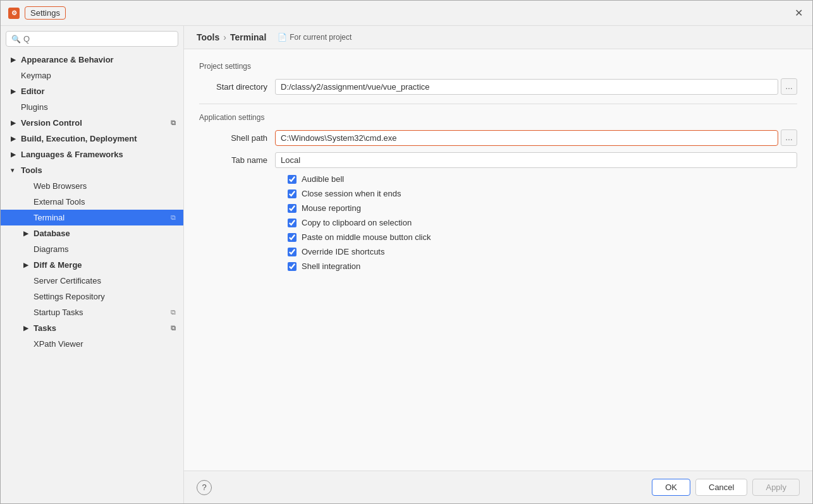 The image size is (813, 504). I want to click on start-directory-label: Start directory, so click(237, 87).